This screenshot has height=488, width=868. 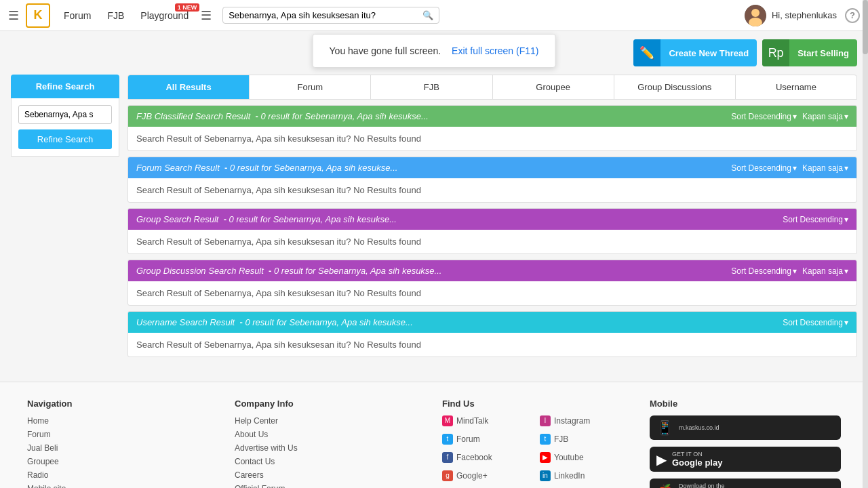 What do you see at coordinates (330, 461) in the screenshot?
I see `list-item: Contact Us` at bounding box center [330, 461].